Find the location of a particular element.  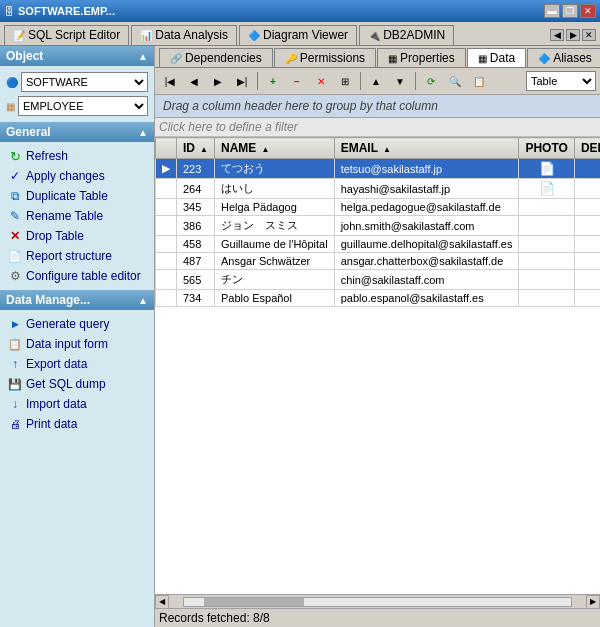

view-type-select: TableCardGrid is located at coordinates (561, 81).